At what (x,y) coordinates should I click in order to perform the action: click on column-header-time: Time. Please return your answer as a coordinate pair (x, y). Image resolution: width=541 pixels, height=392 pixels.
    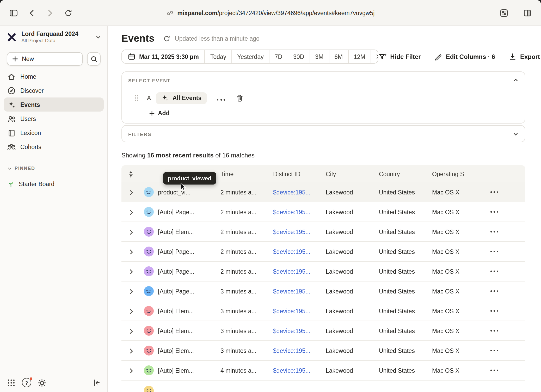
    Looking at the image, I should click on (247, 174).